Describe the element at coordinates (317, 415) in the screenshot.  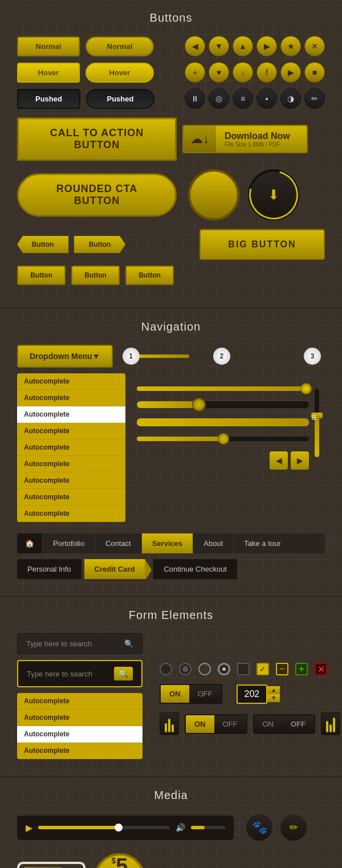
I see `vertical-slider-thumb: ≡` at that location.